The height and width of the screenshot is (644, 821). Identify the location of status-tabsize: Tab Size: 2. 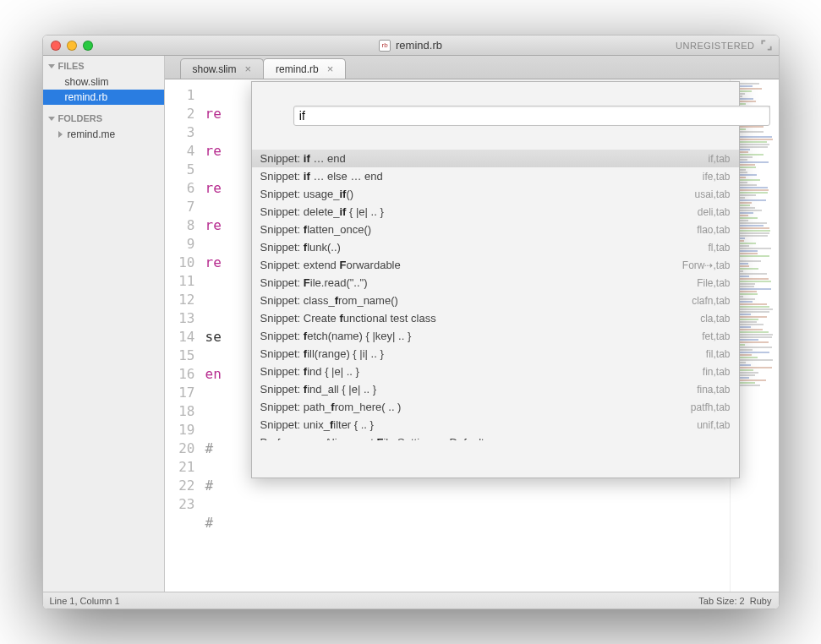
(721, 601).